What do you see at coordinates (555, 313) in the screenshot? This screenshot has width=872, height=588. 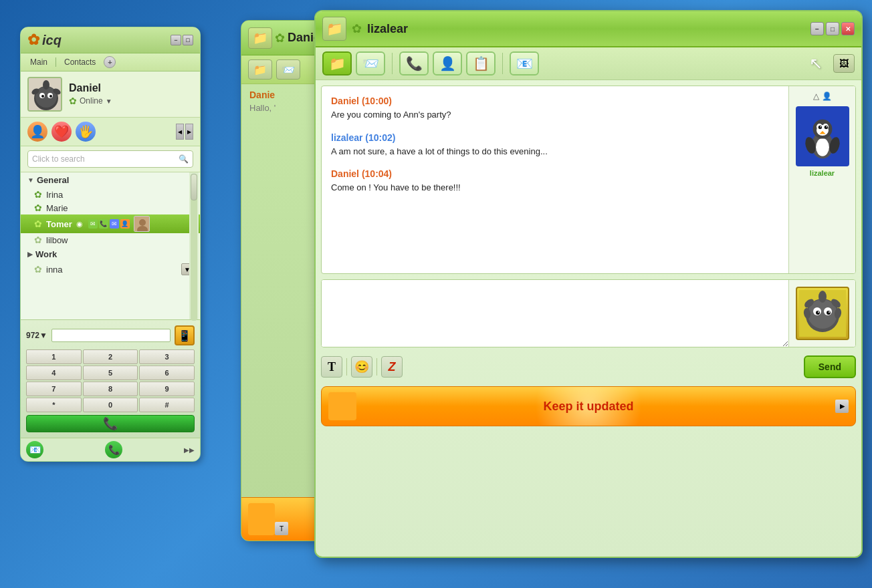 I see `message-input` at bounding box center [555, 313].